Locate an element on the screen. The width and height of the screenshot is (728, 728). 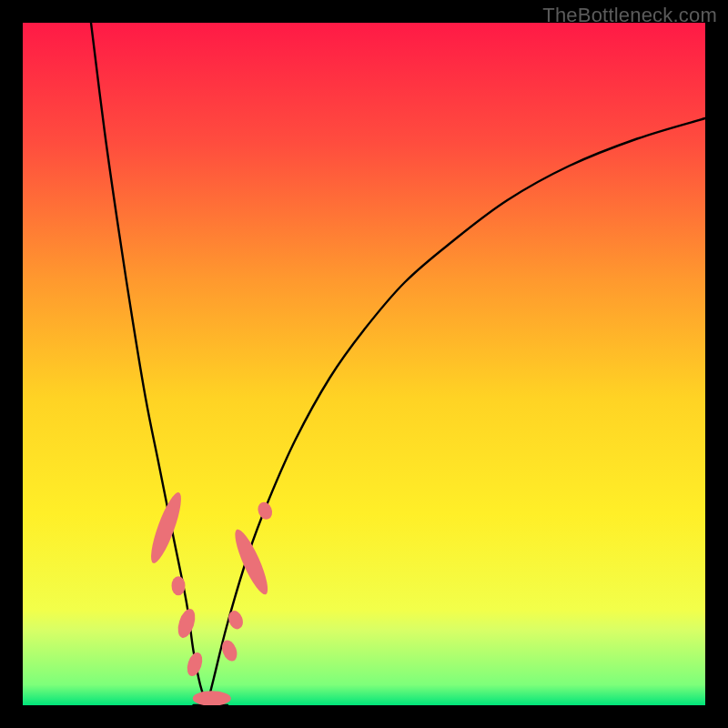
floor-blob is located at coordinates (212, 698).